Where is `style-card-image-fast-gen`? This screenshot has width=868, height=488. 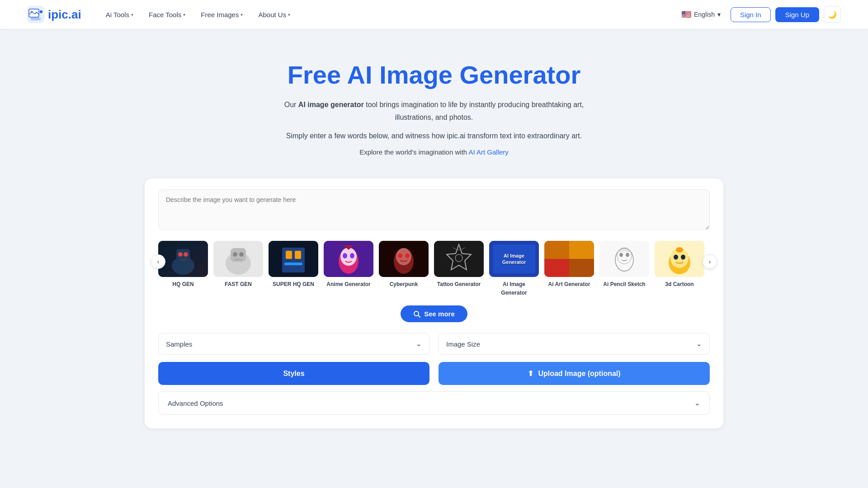 style-card-image-fast-gen is located at coordinates (238, 259).